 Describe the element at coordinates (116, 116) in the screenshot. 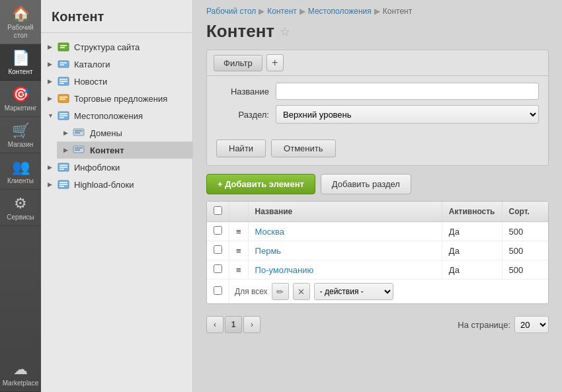

I see `nav-tree-item-locations: ▼ Местоположения` at that location.